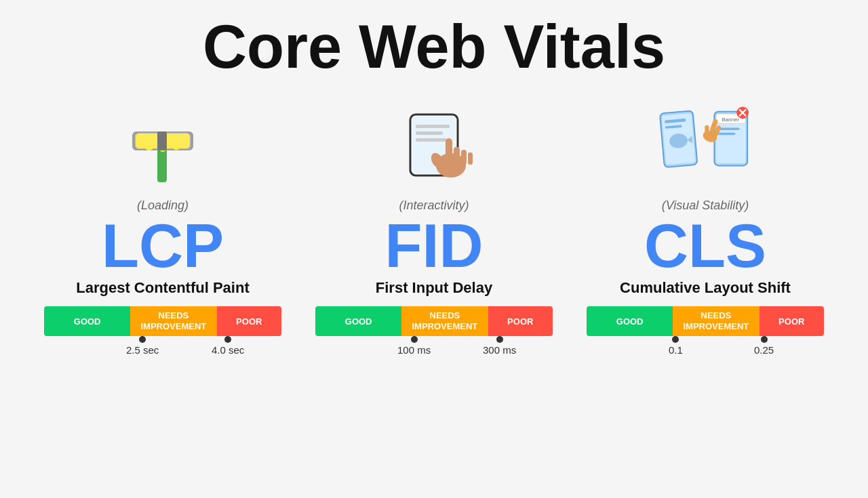  What do you see at coordinates (730, 119) in the screenshot?
I see `svg-text: Banner` at bounding box center [730, 119].